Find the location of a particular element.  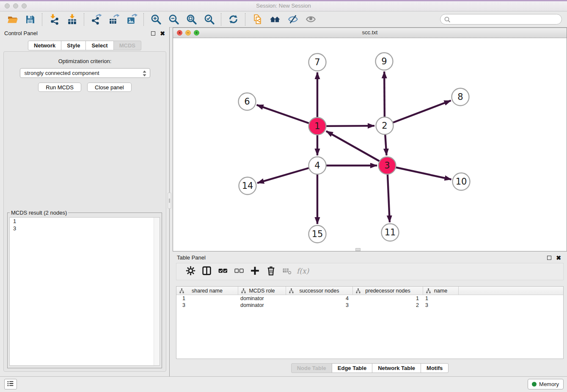

node-14: 14 is located at coordinates (248, 186).